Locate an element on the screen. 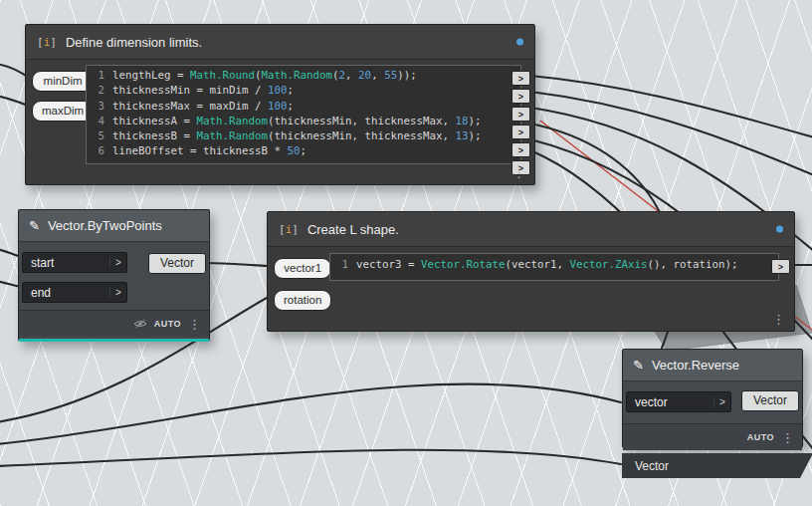 The image size is (812, 506). code-token: 13 is located at coordinates (462, 135).